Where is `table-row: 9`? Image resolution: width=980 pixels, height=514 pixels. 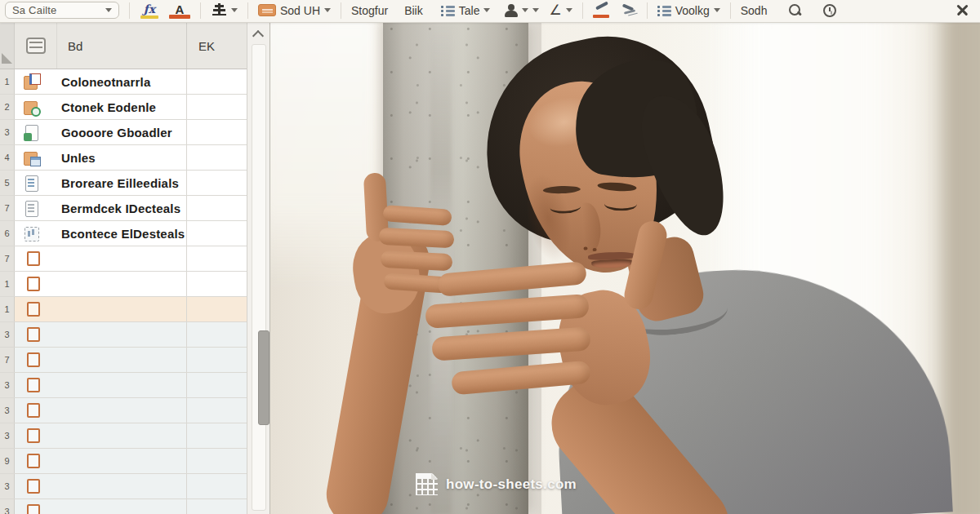
table-row: 9 is located at coordinates (123, 462).